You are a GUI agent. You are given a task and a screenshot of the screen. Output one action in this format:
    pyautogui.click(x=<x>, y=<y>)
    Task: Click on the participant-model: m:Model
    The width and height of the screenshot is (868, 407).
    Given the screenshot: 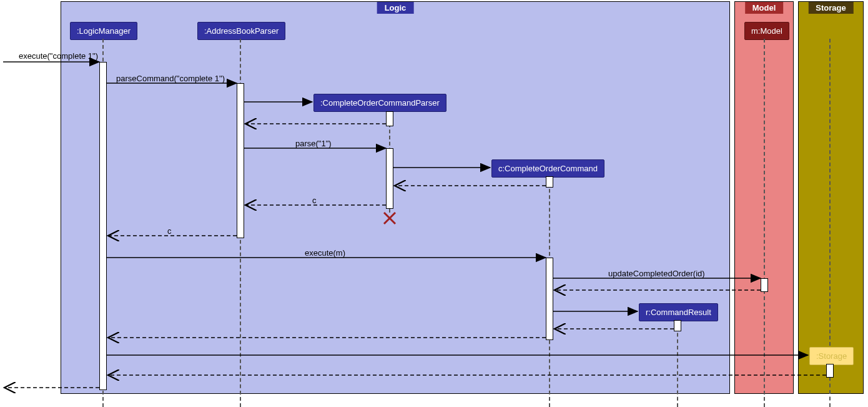 What is the action you would take?
    pyautogui.click(x=767, y=31)
    